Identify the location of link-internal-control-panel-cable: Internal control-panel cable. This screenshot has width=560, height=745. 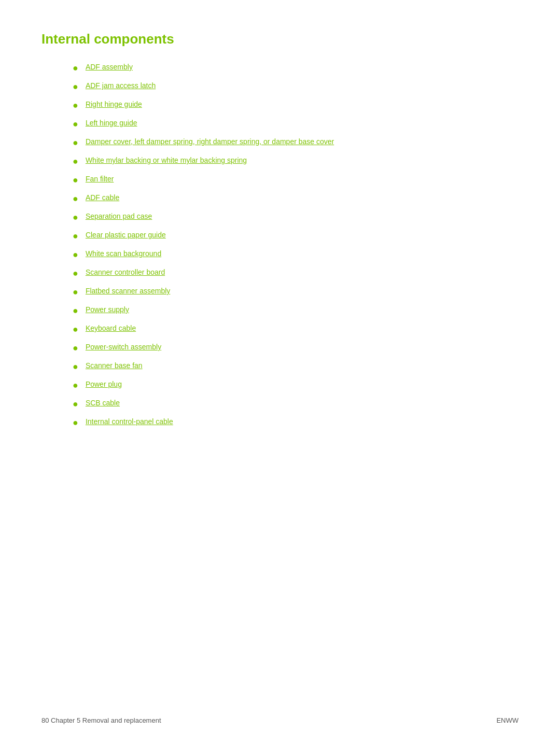
(130, 422).